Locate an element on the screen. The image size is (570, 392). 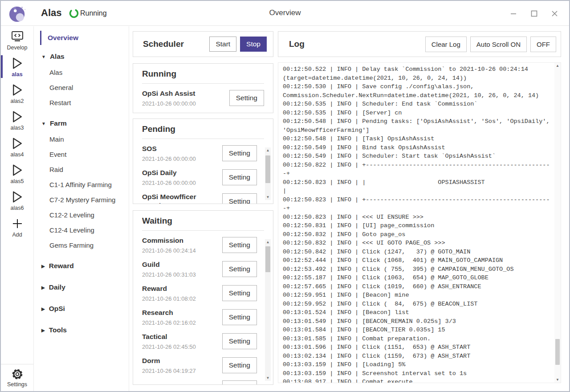
rail-label: alas5 is located at coordinates (17, 181).